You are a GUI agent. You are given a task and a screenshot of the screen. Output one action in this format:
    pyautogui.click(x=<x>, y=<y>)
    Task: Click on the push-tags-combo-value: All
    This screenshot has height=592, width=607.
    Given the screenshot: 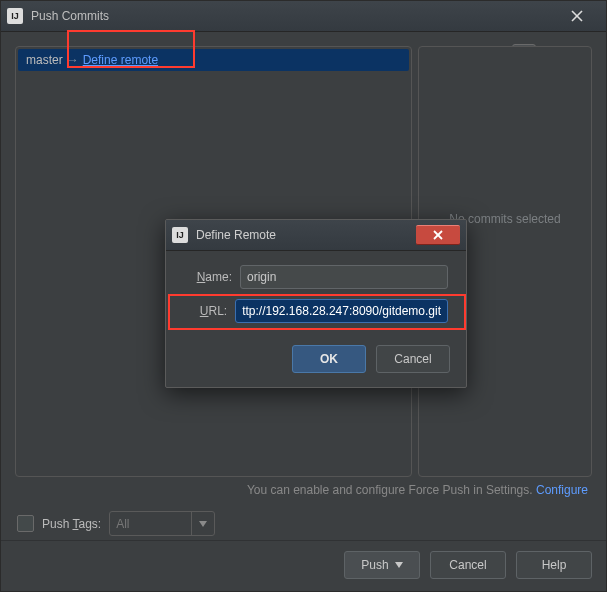 What is the action you would take?
    pyautogui.click(x=150, y=524)
    